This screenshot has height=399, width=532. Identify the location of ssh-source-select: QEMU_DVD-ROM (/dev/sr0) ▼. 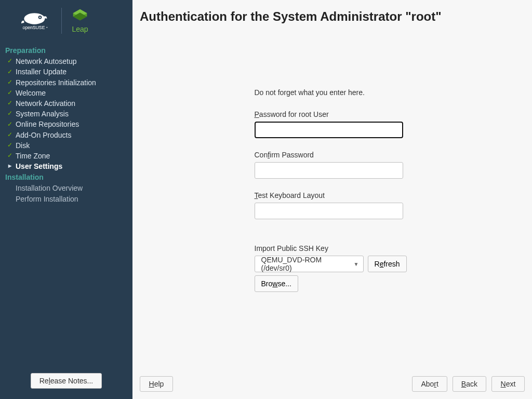
(309, 264).